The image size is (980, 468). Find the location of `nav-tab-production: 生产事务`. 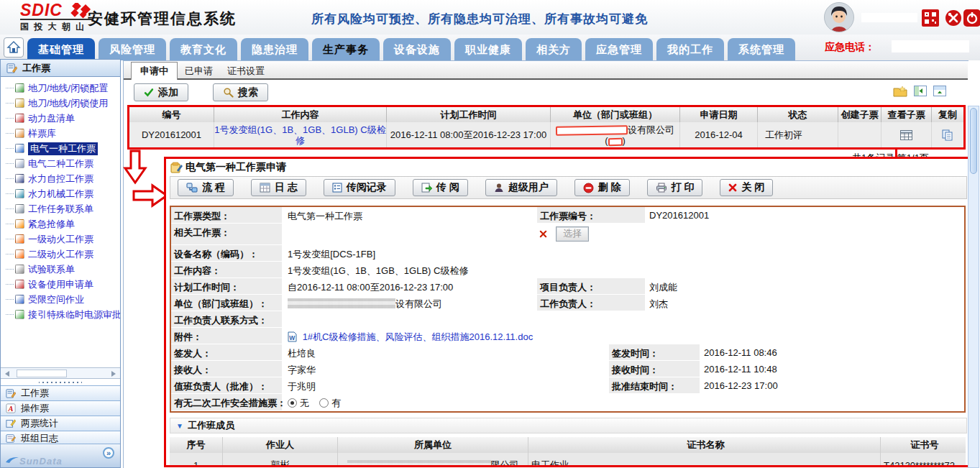

nav-tab-production: 生产事务 is located at coordinates (346, 49).